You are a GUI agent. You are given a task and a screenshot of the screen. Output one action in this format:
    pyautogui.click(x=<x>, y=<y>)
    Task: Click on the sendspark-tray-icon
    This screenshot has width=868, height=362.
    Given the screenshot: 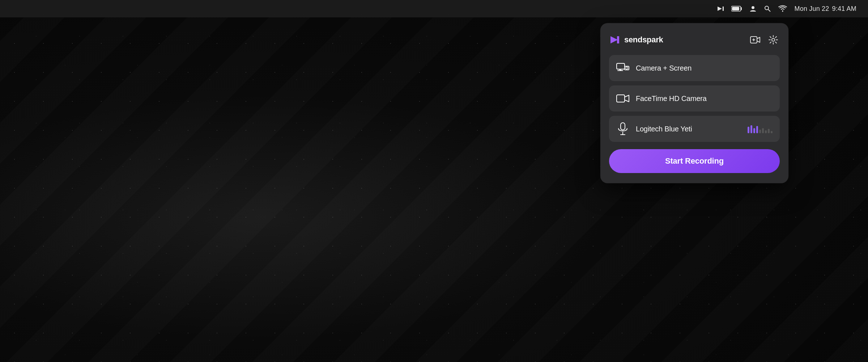 What is the action you would take?
    pyautogui.click(x=720, y=9)
    